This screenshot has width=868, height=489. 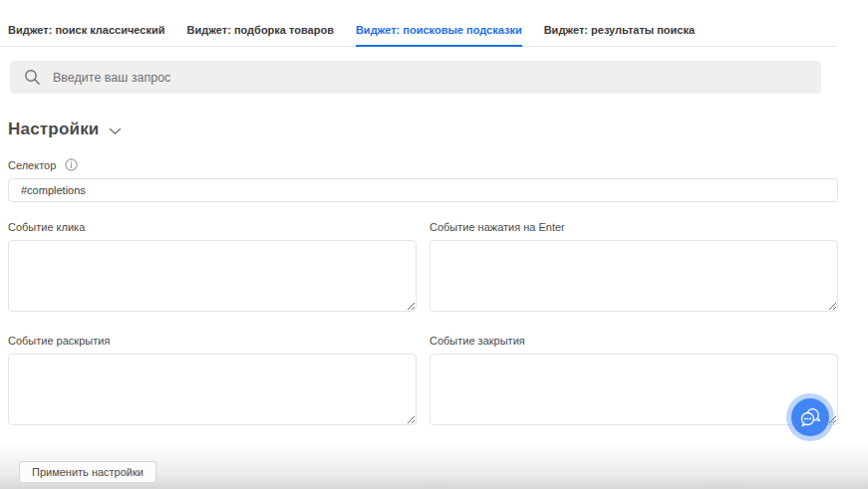 I want to click on chat-fab-button, so click(x=810, y=417).